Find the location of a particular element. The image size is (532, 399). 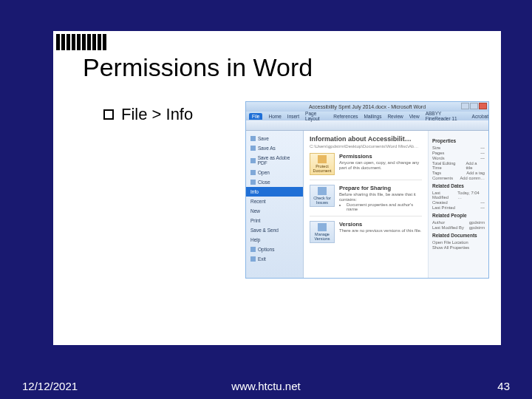

tab-review: Review is located at coordinates (395, 117).